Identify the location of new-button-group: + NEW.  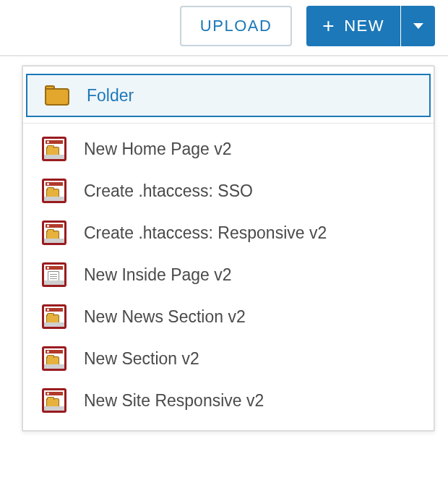
(371, 26).